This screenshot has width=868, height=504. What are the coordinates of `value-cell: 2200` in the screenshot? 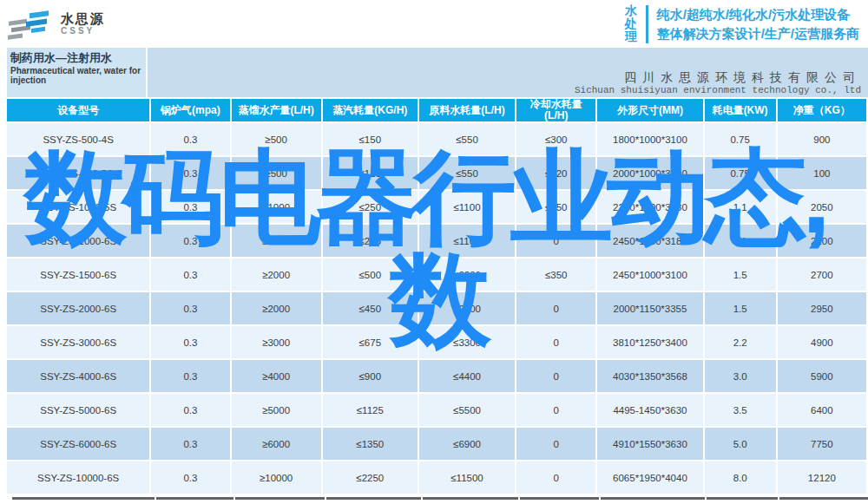 It's located at (822, 241).